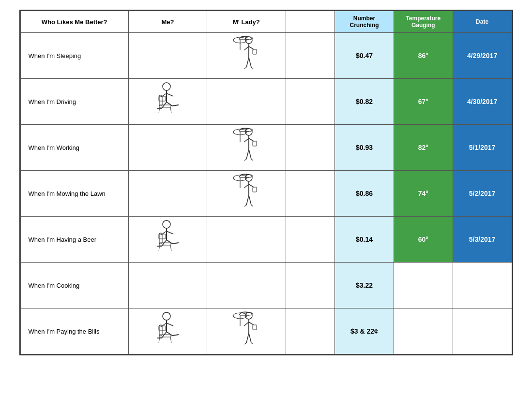 The image size is (532, 411). I want to click on col-header-empty, so click(310, 22).